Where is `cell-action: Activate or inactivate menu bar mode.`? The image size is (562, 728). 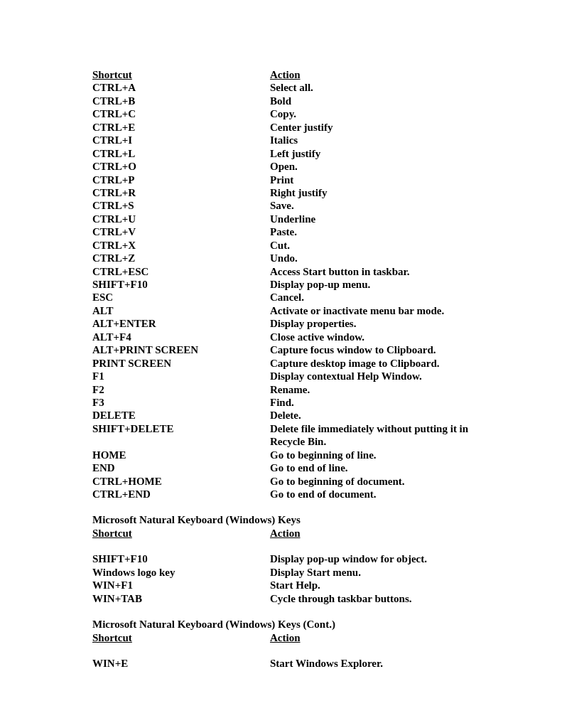 cell-action: Activate or inactivate menu bar mode. is located at coordinates (369, 311).